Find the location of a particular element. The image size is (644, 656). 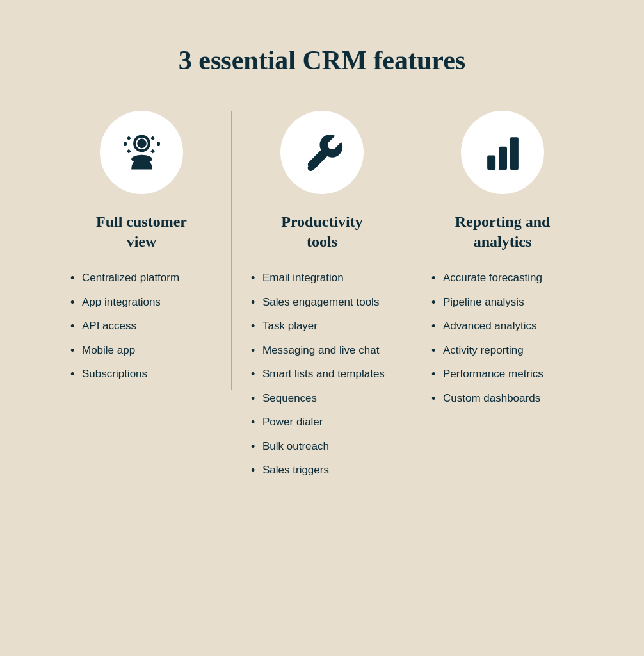

column-customer-view: Full customerview Centralized platform A… is located at coordinates (141, 250).